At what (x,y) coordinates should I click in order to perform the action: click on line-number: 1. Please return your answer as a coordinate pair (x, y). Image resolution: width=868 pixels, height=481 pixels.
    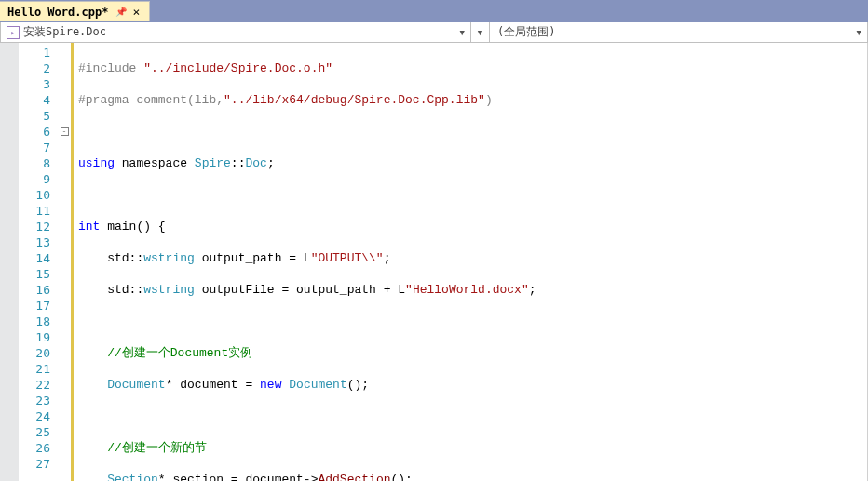
    Looking at the image, I should click on (34, 52).